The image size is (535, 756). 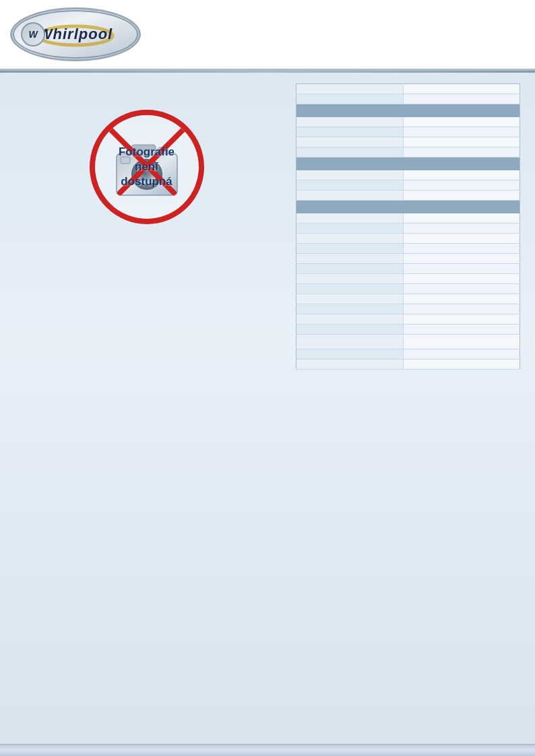 What do you see at coordinates (147, 167) in the screenshot?
I see `no-photo-placeholder: Fotografie není dostupná` at bounding box center [147, 167].